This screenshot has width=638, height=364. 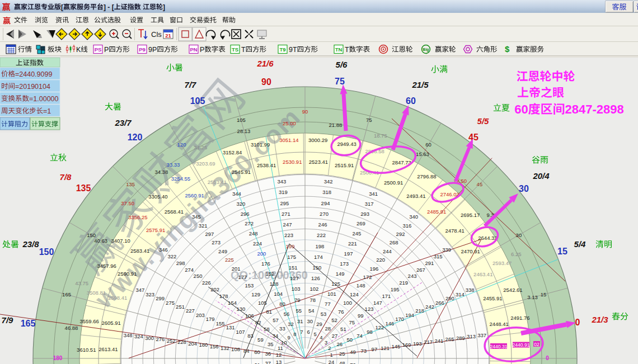 I want to click on svg-text: T, so click(x=243, y=50).